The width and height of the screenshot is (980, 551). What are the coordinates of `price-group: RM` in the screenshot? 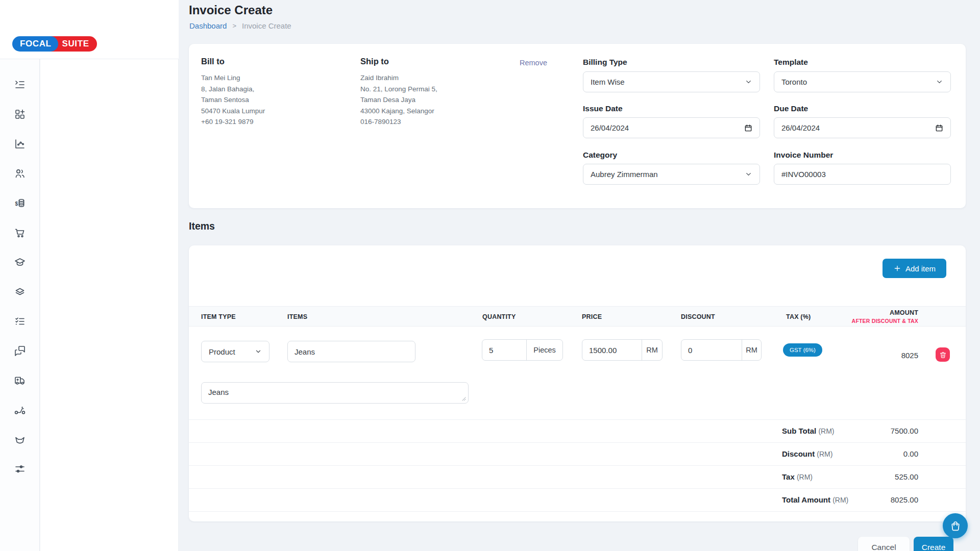 It's located at (622, 350).